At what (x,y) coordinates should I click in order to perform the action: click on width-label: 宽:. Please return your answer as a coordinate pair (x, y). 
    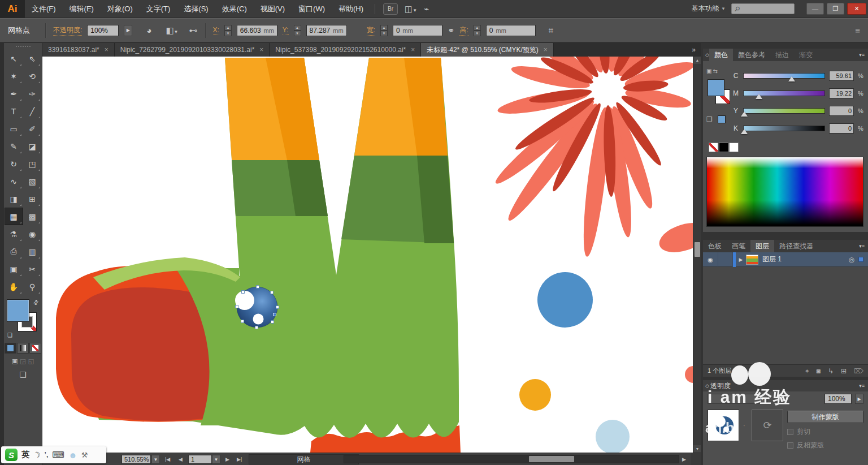
    Looking at the image, I should click on (371, 31).